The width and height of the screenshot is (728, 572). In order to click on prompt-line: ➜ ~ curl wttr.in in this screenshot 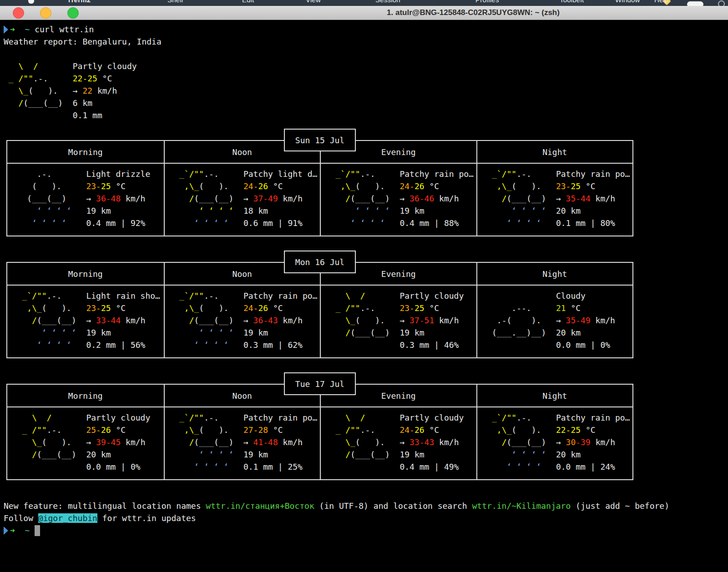, I will do `click(366, 29)`.